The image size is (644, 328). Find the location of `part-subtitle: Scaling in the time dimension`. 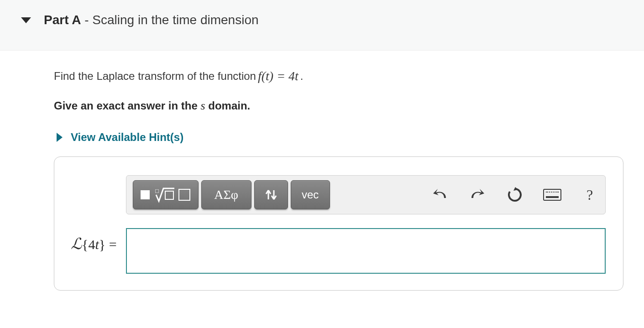

part-subtitle: Scaling in the time dimension is located at coordinates (175, 20).